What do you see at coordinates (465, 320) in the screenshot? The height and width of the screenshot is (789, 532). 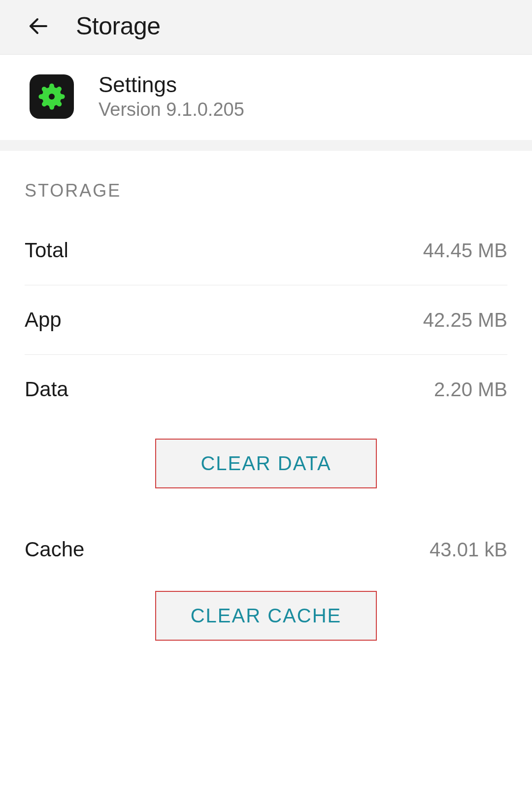 I see `storage-value: 42.25 MB` at bounding box center [465, 320].